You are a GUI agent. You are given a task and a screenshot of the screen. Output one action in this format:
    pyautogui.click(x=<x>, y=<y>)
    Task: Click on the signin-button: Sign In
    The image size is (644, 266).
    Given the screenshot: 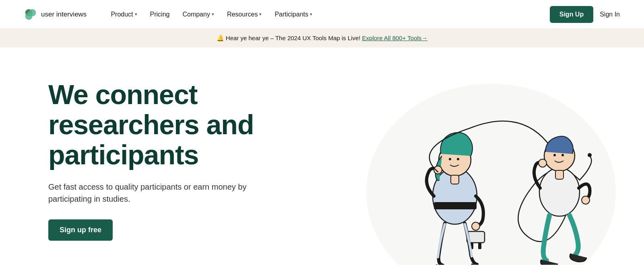 What is the action you would take?
    pyautogui.click(x=610, y=14)
    